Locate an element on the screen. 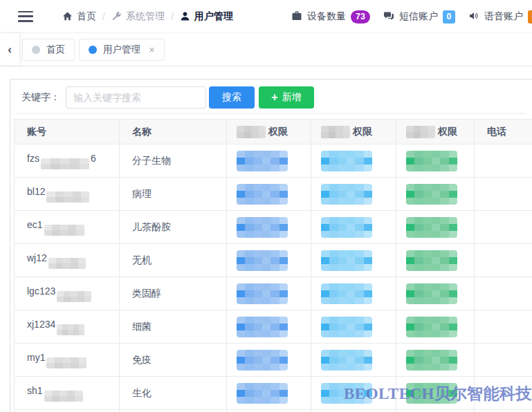 Image resolution: width=532 pixels, height=412 pixels. column-header-permission-3: 权限 is located at coordinates (436, 132).